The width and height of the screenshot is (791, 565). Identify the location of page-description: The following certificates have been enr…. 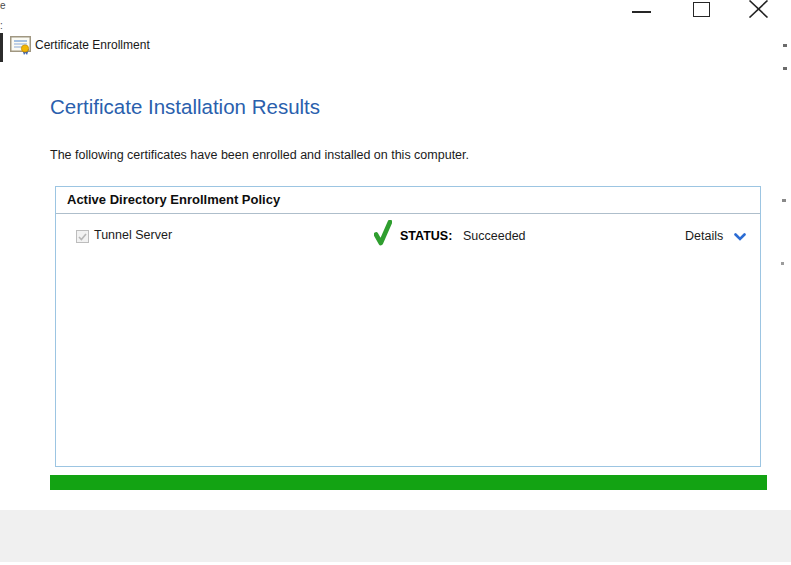
(260, 155).